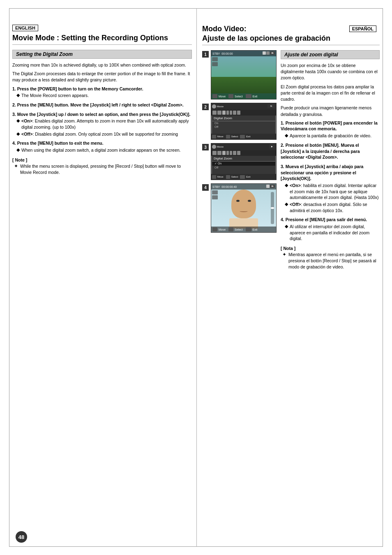 The image size is (392, 555). I want to click on note-box-english: [ Note ] ✦ While the menu screen is disp…, so click(102, 166).